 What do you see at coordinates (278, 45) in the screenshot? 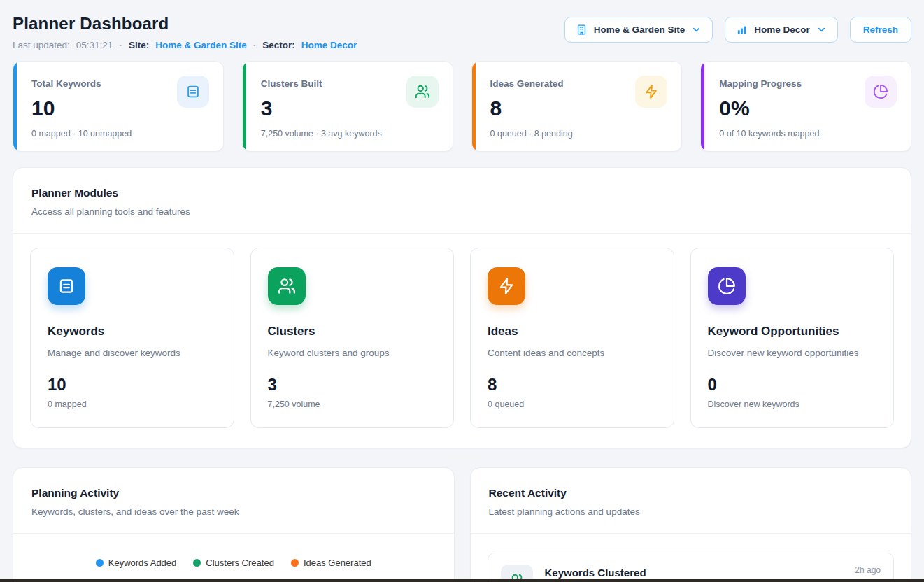
I see `sector-label: Sector:` at bounding box center [278, 45].